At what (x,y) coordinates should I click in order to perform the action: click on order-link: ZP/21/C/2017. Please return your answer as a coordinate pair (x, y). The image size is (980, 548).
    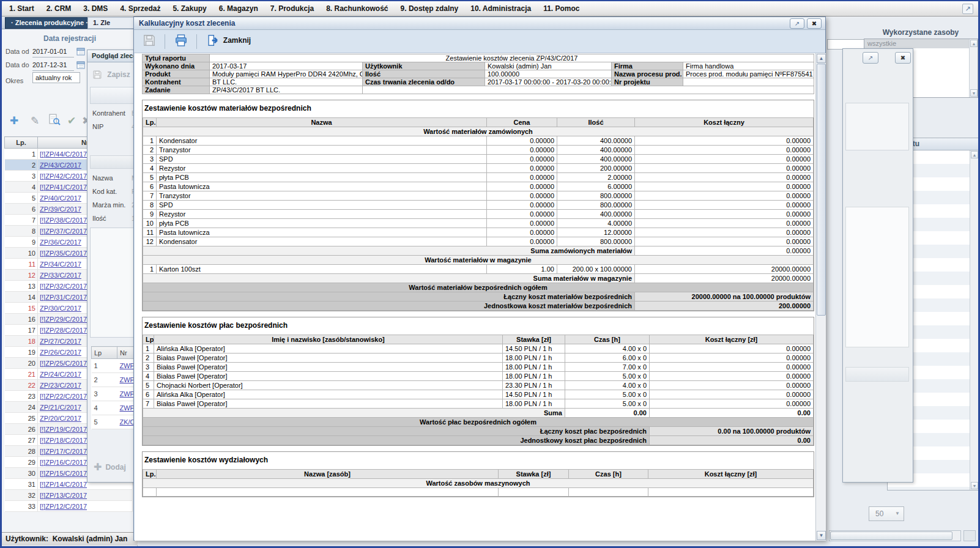
    Looking at the image, I should click on (61, 407).